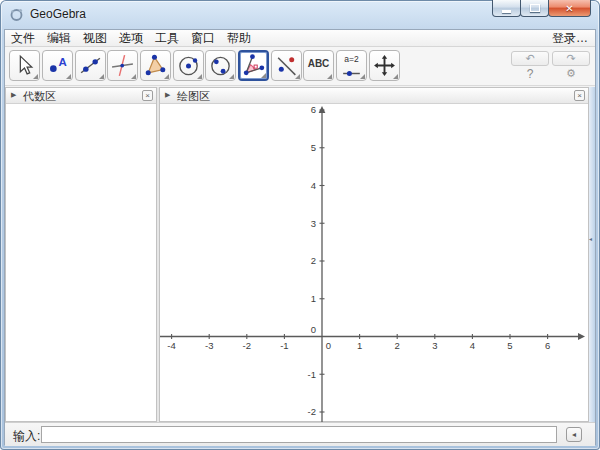 The height and width of the screenshot is (450, 600). I want to click on menu-item-options: 选项, so click(131, 38).